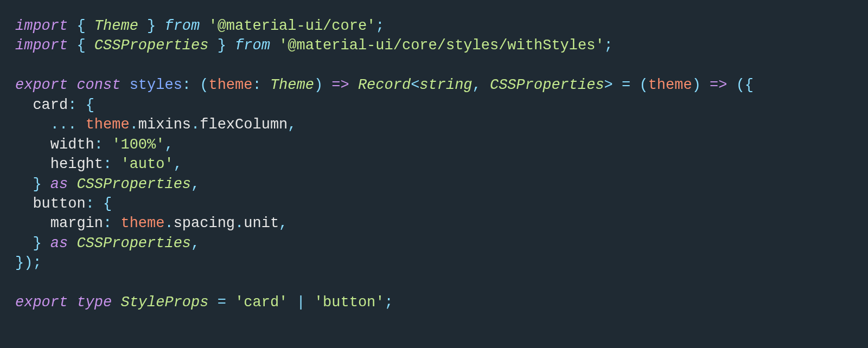 Image resolution: width=868 pixels, height=348 pixels. What do you see at coordinates (349, 302) in the screenshot?
I see `code-token: 'button'` at bounding box center [349, 302].